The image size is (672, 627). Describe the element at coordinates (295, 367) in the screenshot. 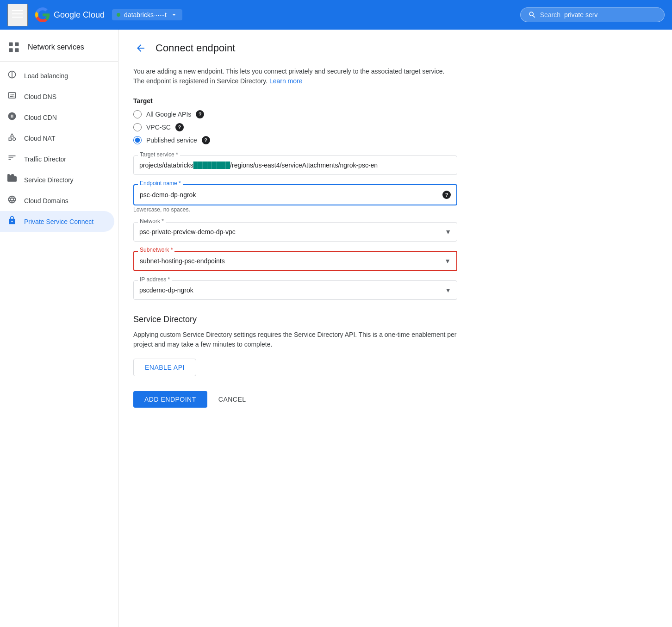

I see `enable-api-row: ENABLE API` at that location.